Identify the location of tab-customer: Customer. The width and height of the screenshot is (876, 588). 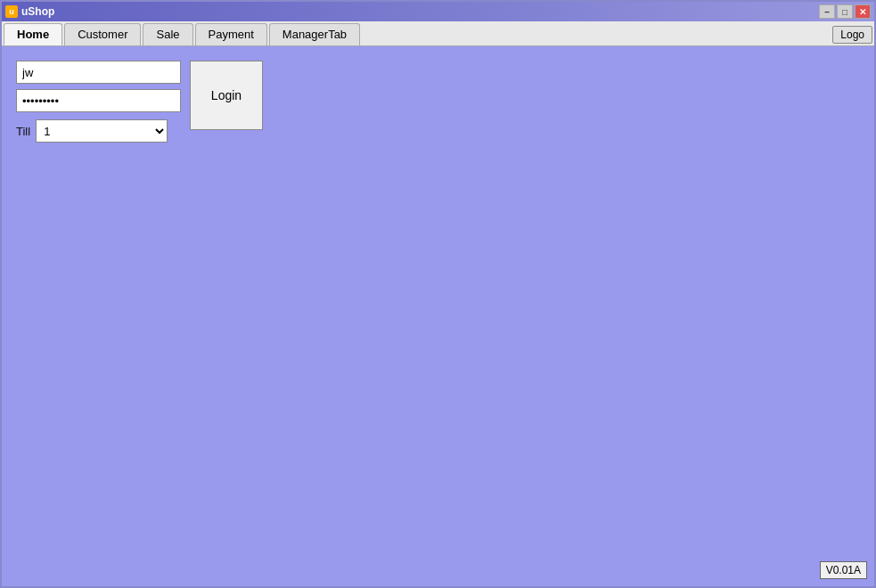
(102, 34).